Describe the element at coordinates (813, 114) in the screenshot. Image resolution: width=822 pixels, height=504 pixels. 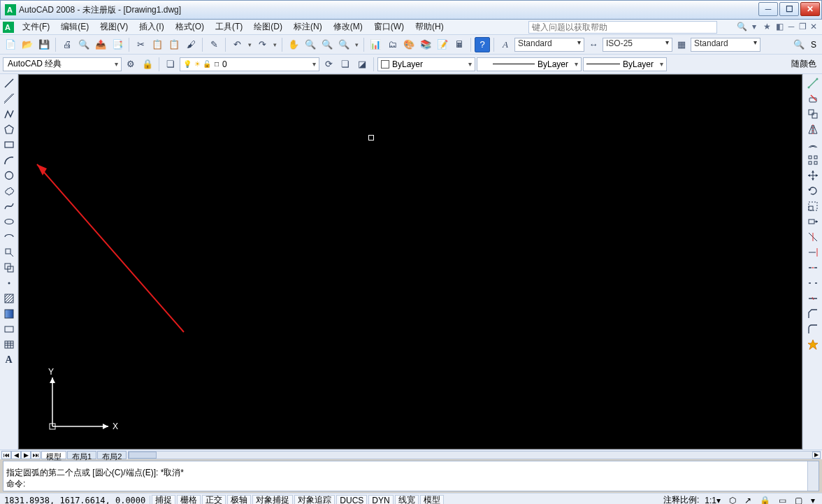
I see `copy-icon` at that location.